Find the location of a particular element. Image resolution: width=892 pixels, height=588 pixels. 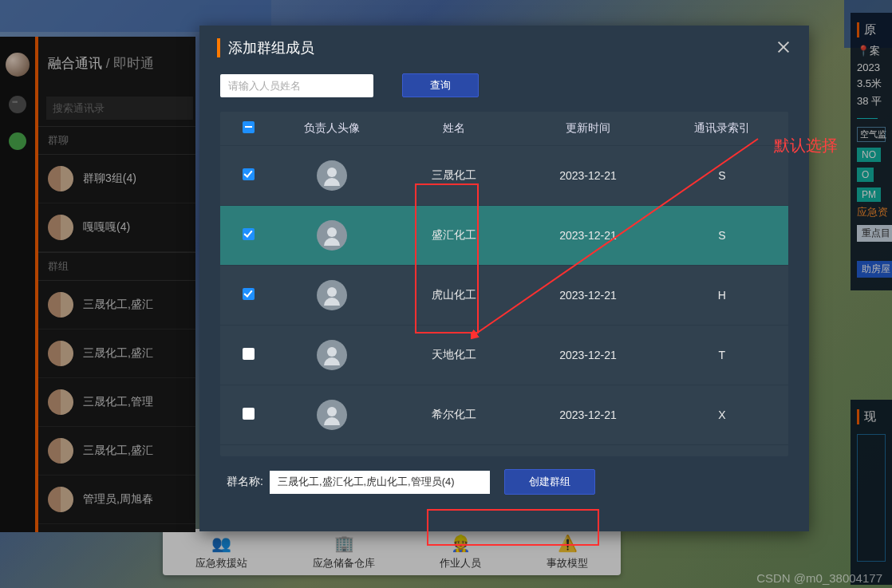

table-row: 盛汇化工2023-12-21S is located at coordinates (504, 236).